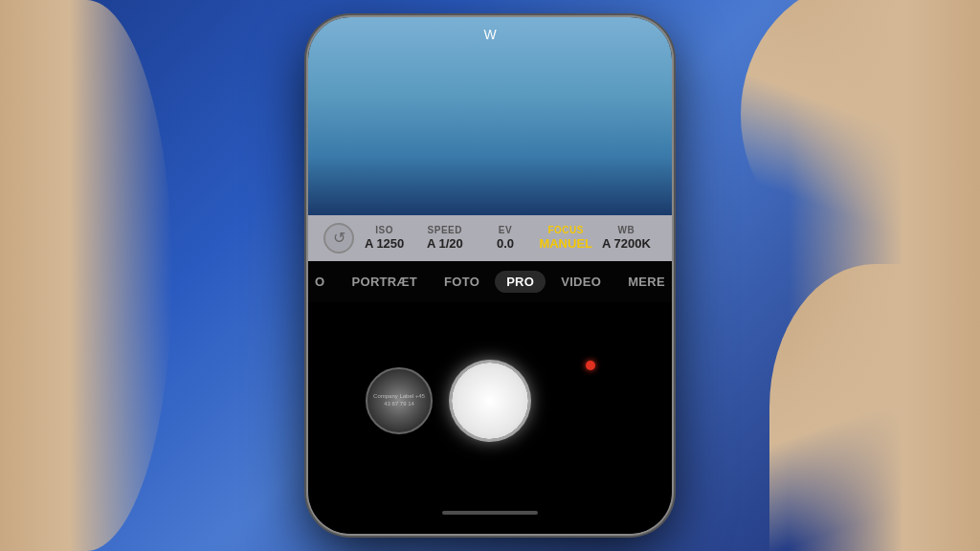 The image size is (980, 551). Describe the element at coordinates (521, 281) in the screenshot. I see `mode-pro: PRO` at that location.